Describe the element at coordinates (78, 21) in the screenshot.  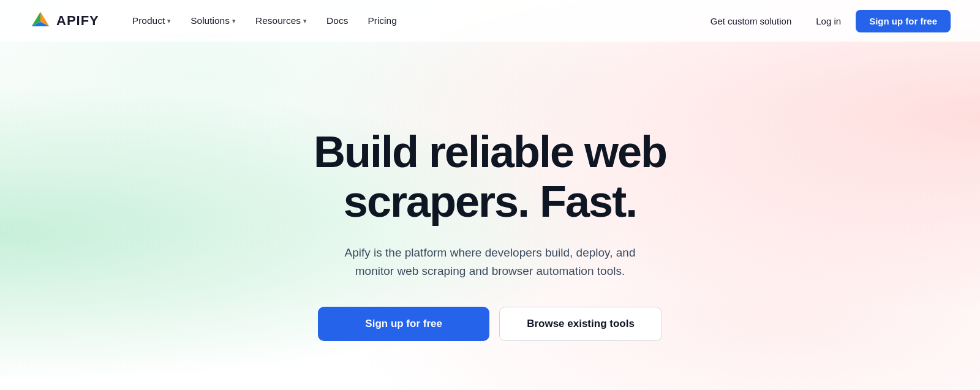
I see `logo-text: APIFY` at that location.